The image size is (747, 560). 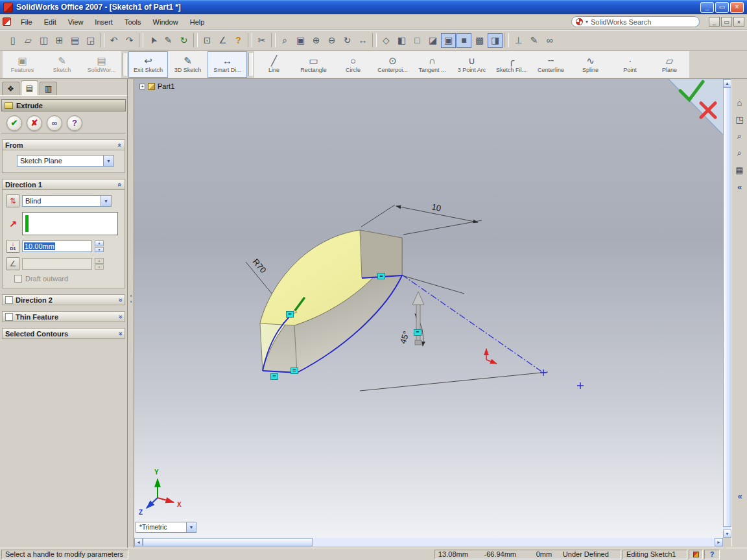 I want to click on tab-property-manager: ▤, so click(x=30, y=88).